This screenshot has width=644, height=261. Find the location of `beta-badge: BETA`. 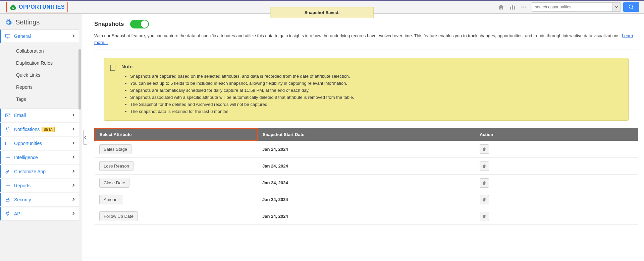

beta-badge: BETA is located at coordinates (48, 129).